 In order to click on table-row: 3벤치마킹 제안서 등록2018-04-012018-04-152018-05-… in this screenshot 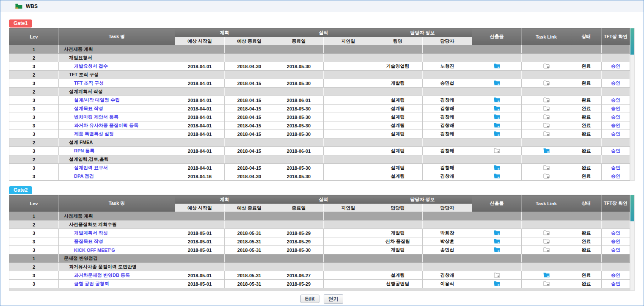, I will do `click(320, 117)`.